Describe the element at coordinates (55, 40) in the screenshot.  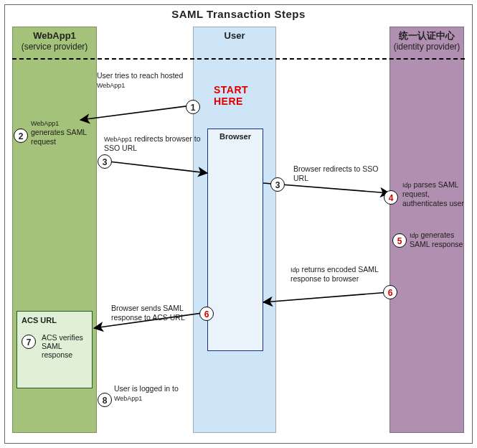
I see `column-sp-header: WebApp1 (service provider)` at that location.